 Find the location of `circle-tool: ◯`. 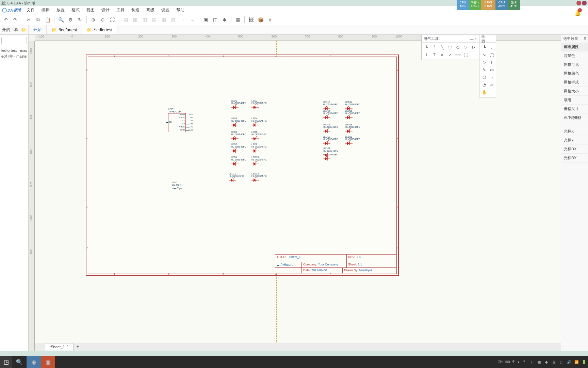

circle-tool: ◯ is located at coordinates (492, 55).